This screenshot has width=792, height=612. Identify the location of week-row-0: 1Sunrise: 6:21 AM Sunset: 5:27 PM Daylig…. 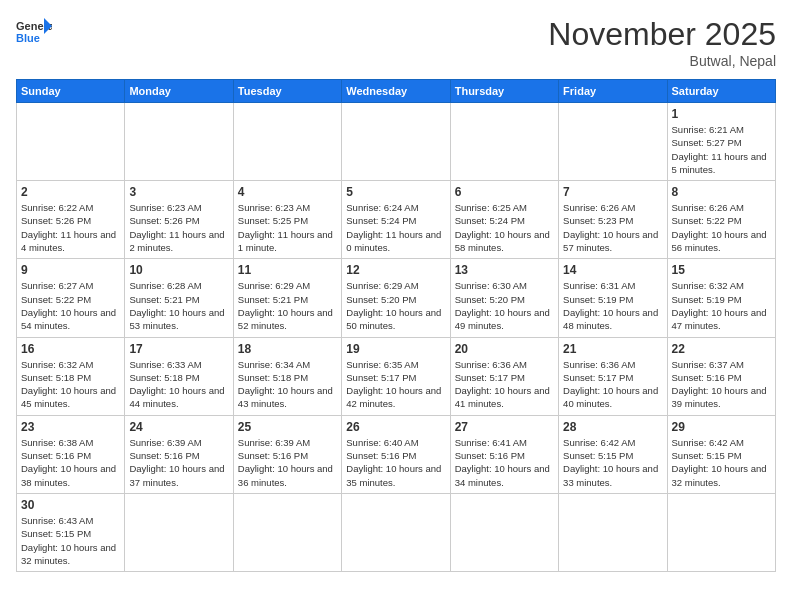
(396, 142).